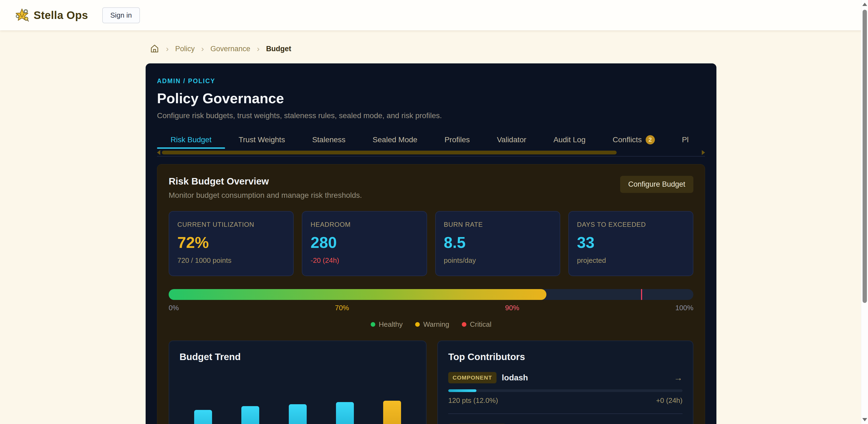 The image size is (868, 424). What do you see at coordinates (436, 325) in the screenshot?
I see `legend-label: Warning` at bounding box center [436, 325].